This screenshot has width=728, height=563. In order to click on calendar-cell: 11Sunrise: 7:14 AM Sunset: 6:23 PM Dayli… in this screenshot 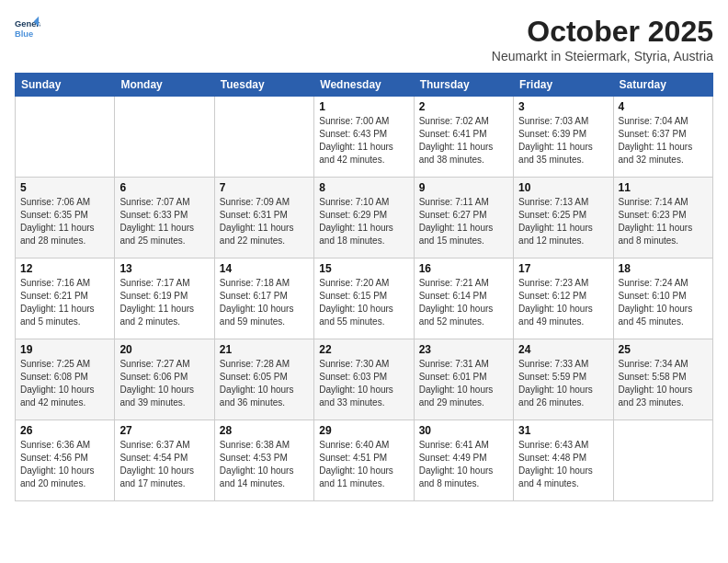, I will do `click(663, 218)`.